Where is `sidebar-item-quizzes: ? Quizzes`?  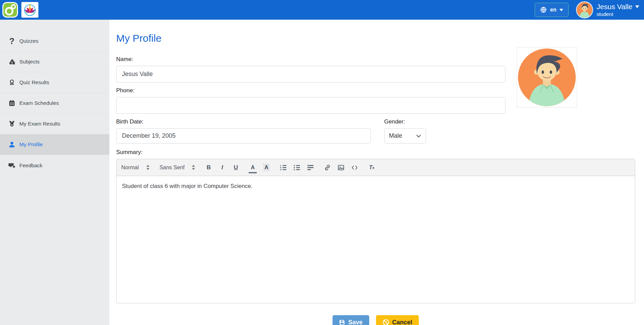
sidebar-item-quizzes: ? Quizzes is located at coordinates (55, 41).